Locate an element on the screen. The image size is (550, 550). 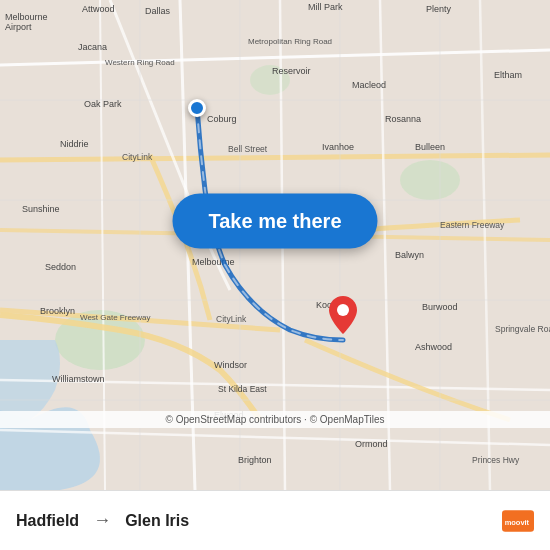
svg-text: Burwood is located at coordinates (440, 307).